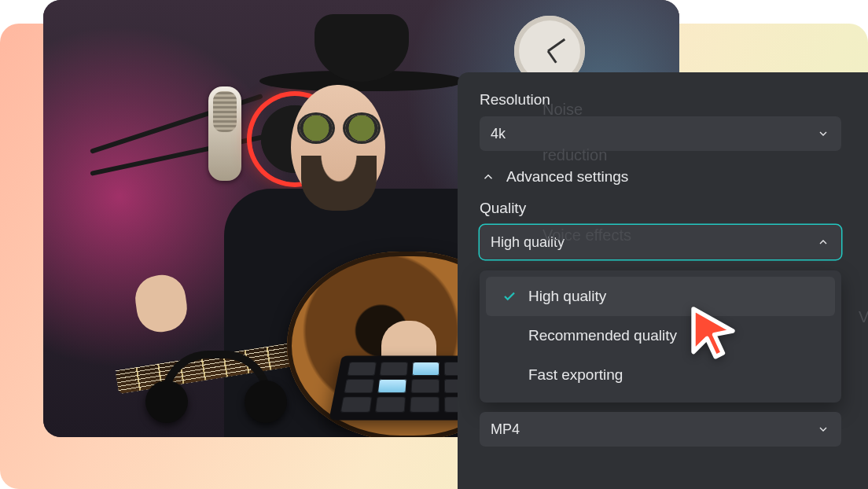 Image resolution: width=868 pixels, height=489 pixels. Describe the element at coordinates (576, 375) in the screenshot. I see `option-label: Fast exporting` at that location.